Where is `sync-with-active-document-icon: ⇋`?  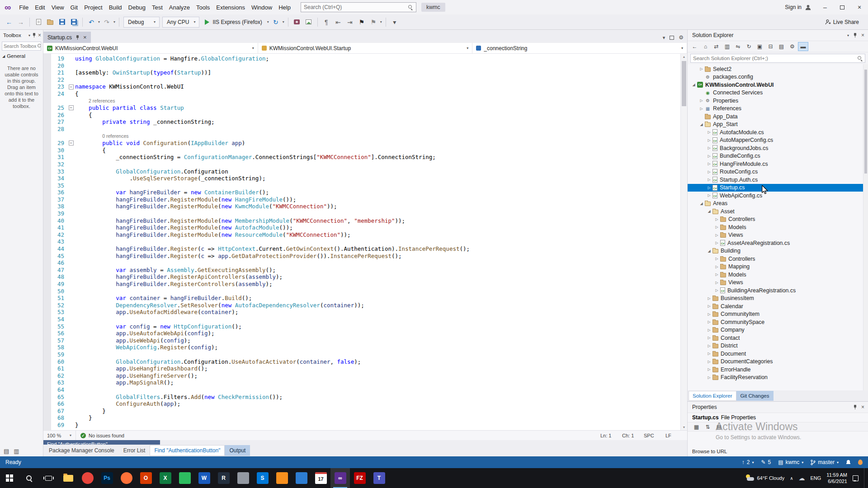
sync-with-active-document-icon: ⇋ is located at coordinates (738, 47).